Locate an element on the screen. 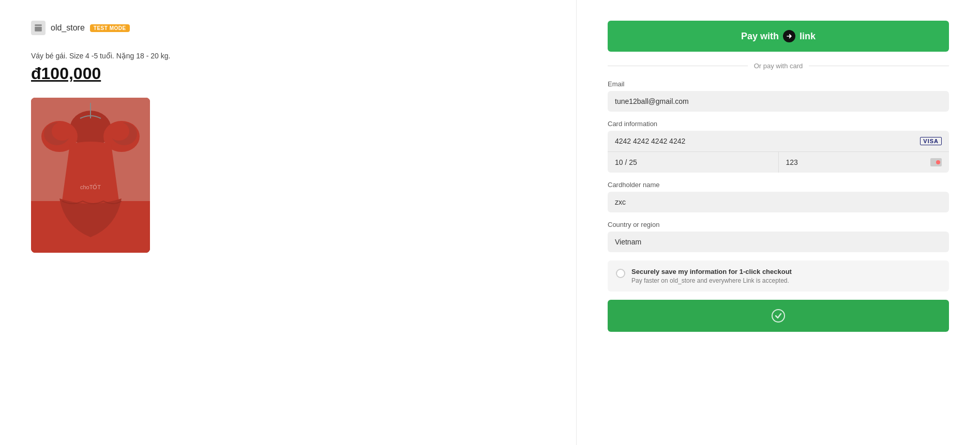  pay-with-label: Pay with is located at coordinates (760, 36).